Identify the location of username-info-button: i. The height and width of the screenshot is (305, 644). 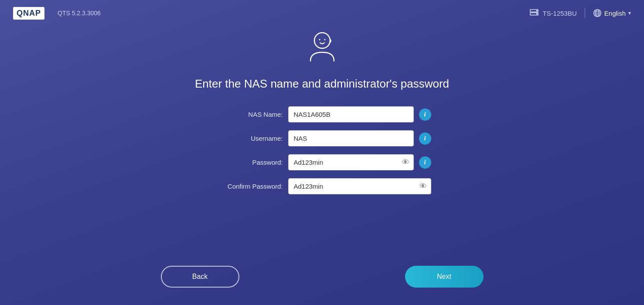
(425, 139).